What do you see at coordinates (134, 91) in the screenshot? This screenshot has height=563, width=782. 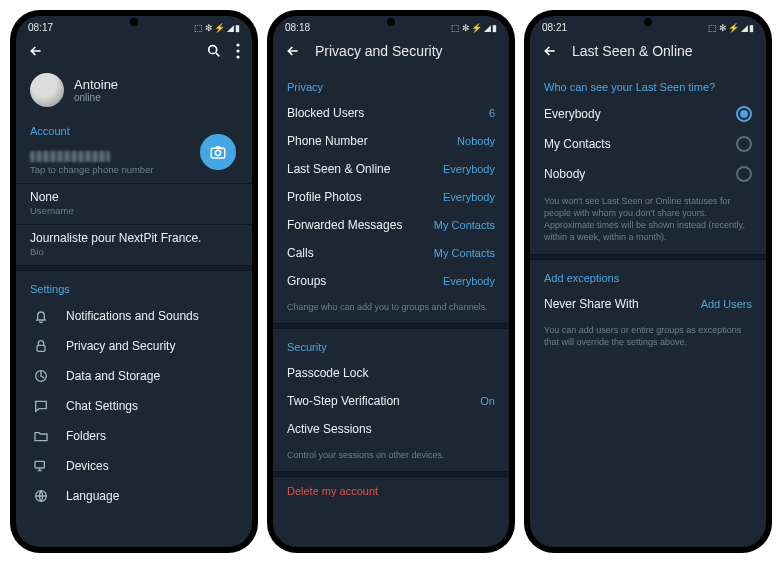 I see `profile-header: Antoine online` at bounding box center [134, 91].